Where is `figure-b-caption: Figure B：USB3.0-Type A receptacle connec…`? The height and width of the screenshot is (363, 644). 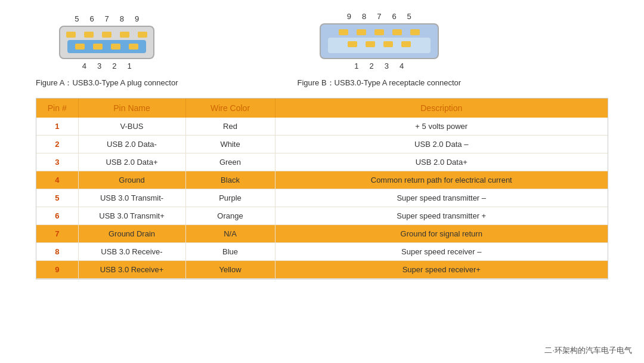
figure-b-caption: Figure B：USB3.0-Type A receptacle connec… is located at coordinates (379, 83).